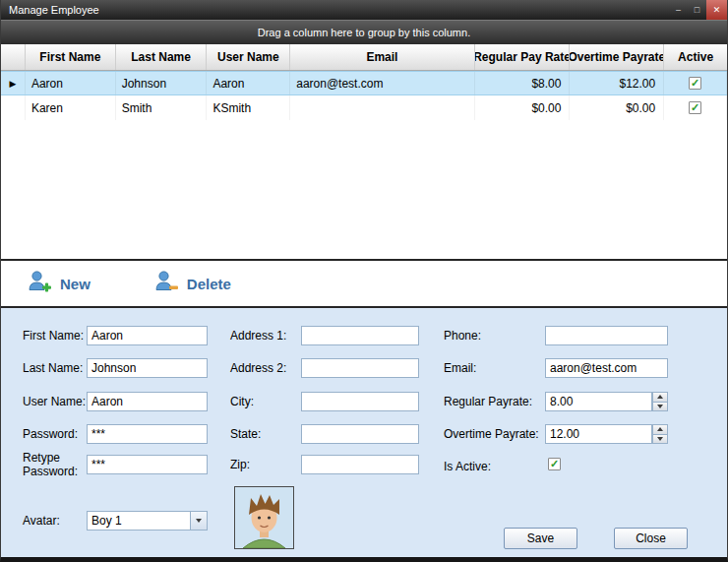 Image resolution: width=728 pixels, height=562 pixels. Describe the element at coordinates (14, 108) in the screenshot. I see `row-indicator-cell` at that location.